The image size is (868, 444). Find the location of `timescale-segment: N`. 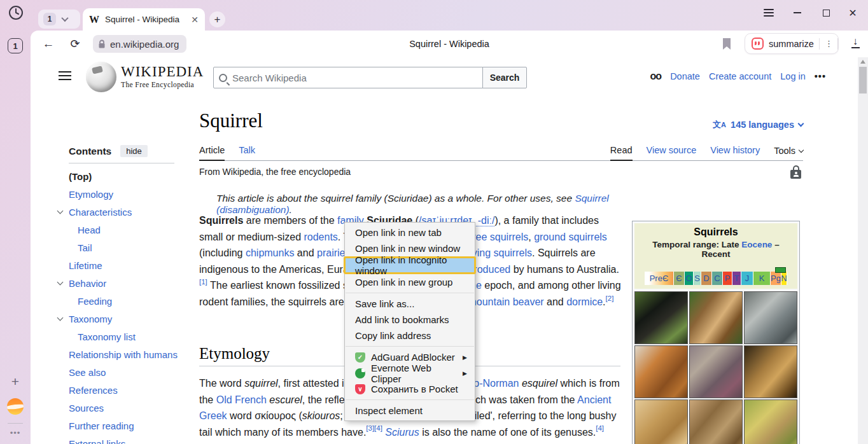

timescale-segment: N is located at coordinates (784, 279).